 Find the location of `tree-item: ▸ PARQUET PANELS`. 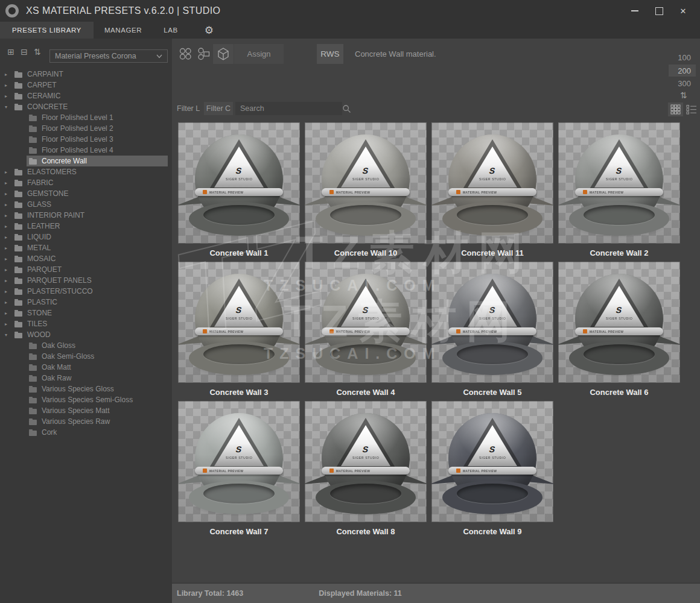

tree-item: ▸ PARQUET PANELS is located at coordinates (86, 280).